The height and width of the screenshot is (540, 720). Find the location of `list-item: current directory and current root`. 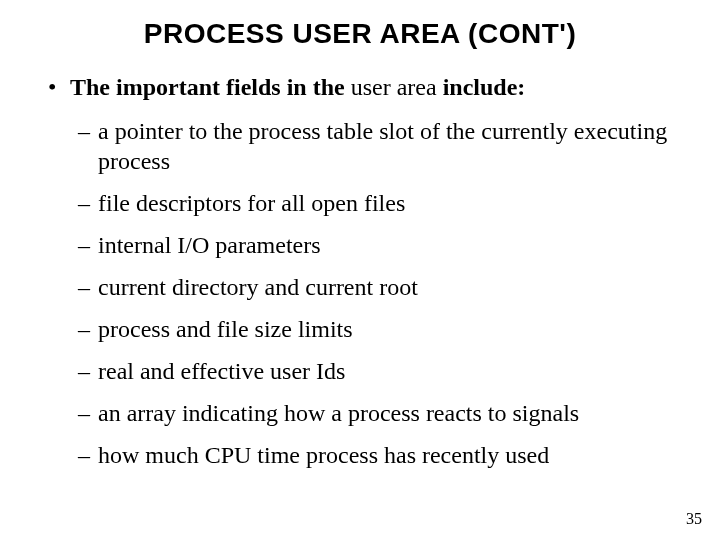

list-item: current directory and current root is located at coordinates (389, 287).